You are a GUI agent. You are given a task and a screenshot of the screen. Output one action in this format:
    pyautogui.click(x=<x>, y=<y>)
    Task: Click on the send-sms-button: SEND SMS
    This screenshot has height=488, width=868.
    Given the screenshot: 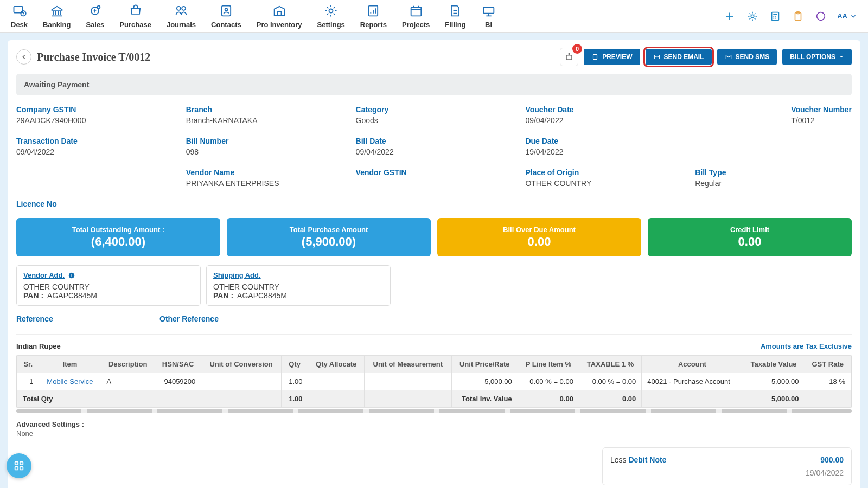 What is the action you would take?
    pyautogui.click(x=748, y=57)
    